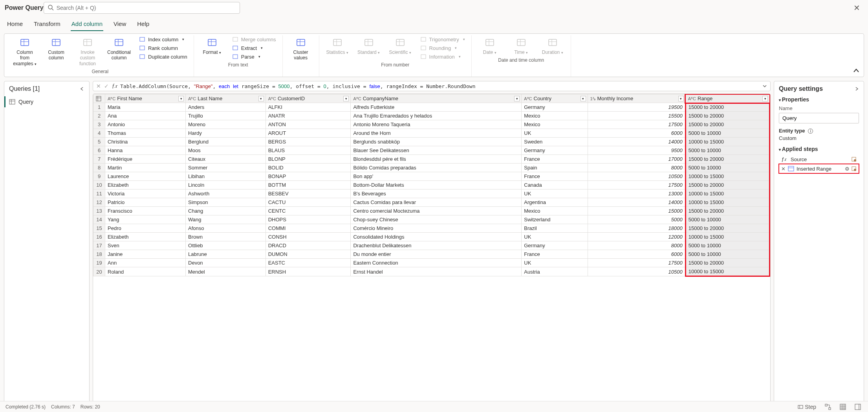  What do you see at coordinates (47, 24) in the screenshot?
I see `tab-transform: Transform` at bounding box center [47, 24].